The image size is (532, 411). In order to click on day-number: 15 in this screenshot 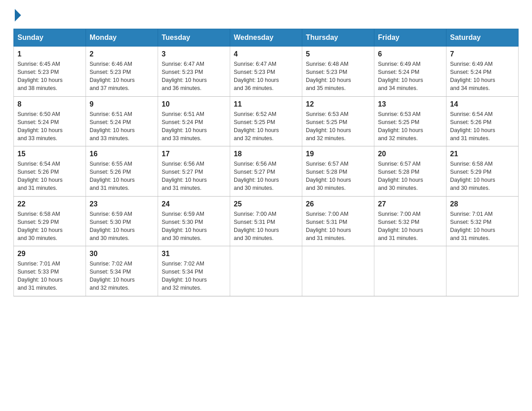, I will do `click(50, 154)`.